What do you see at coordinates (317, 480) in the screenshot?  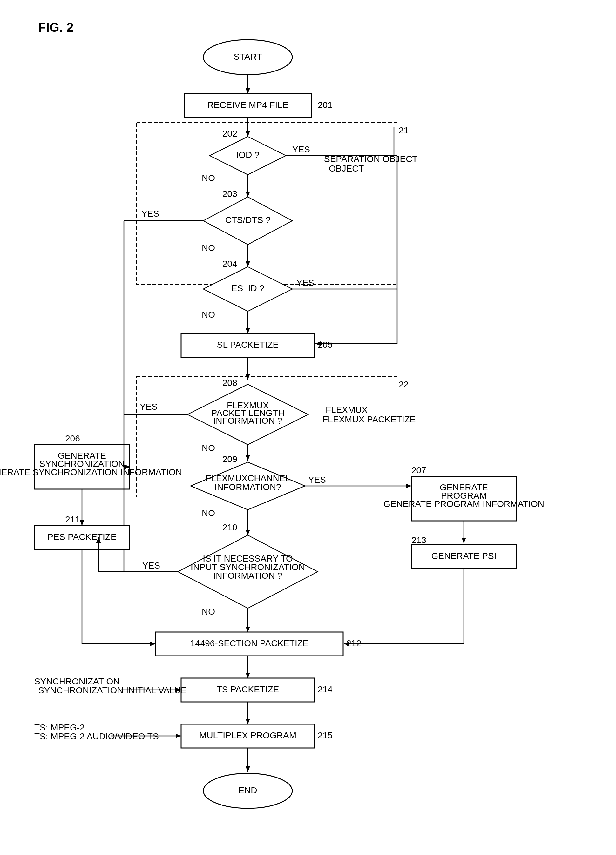 I see `flexmuxchannel-yes-label: YES` at bounding box center [317, 480].